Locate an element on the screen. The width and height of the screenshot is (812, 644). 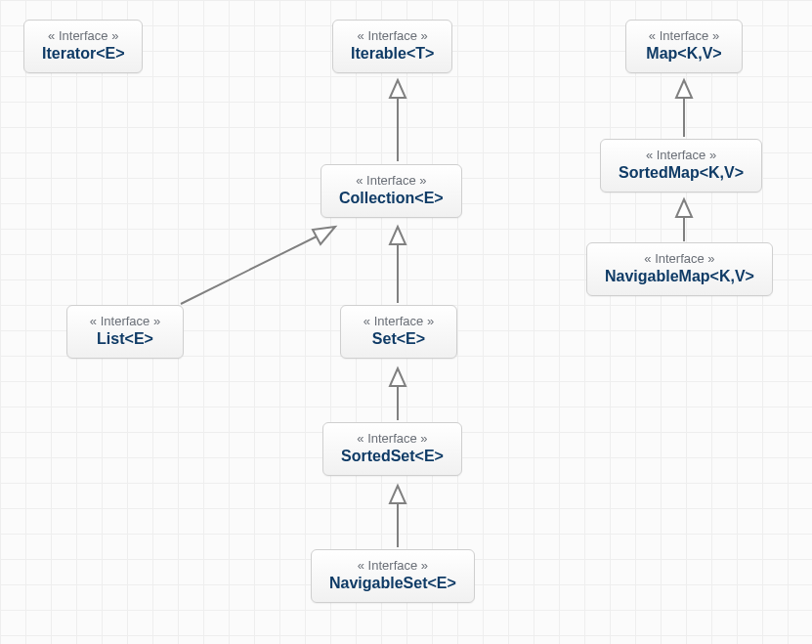
arrowhead-collection-iterable is located at coordinates (398, 89).